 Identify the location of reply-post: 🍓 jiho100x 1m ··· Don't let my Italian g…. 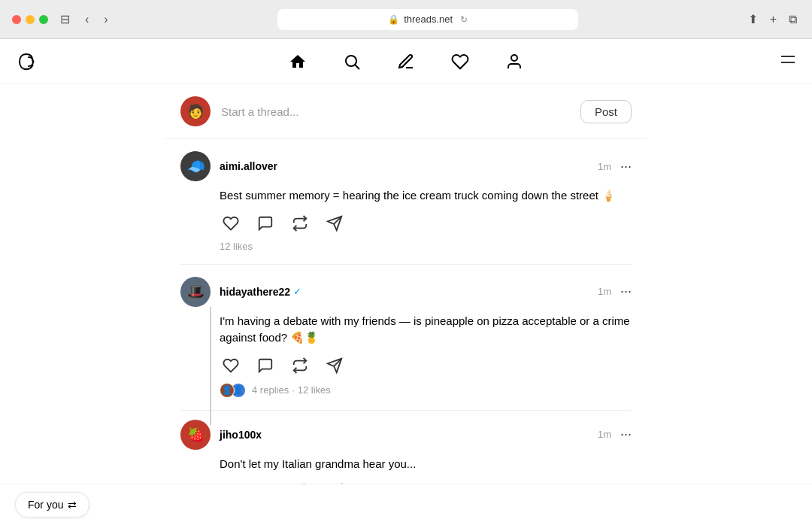
(406, 448).